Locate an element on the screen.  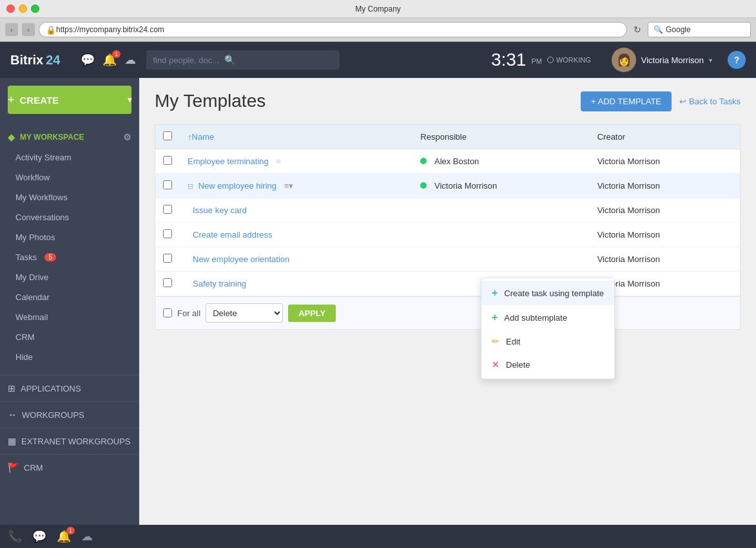
bottom-bar: 📞 💬 🔔 1 ☁ is located at coordinates (378, 536).